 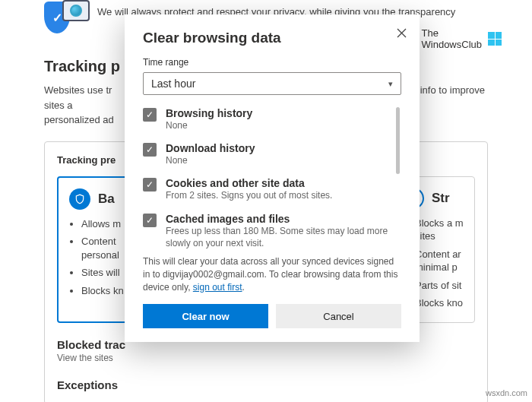 I want to click on cancel-button: Cancel, so click(x=339, y=316).